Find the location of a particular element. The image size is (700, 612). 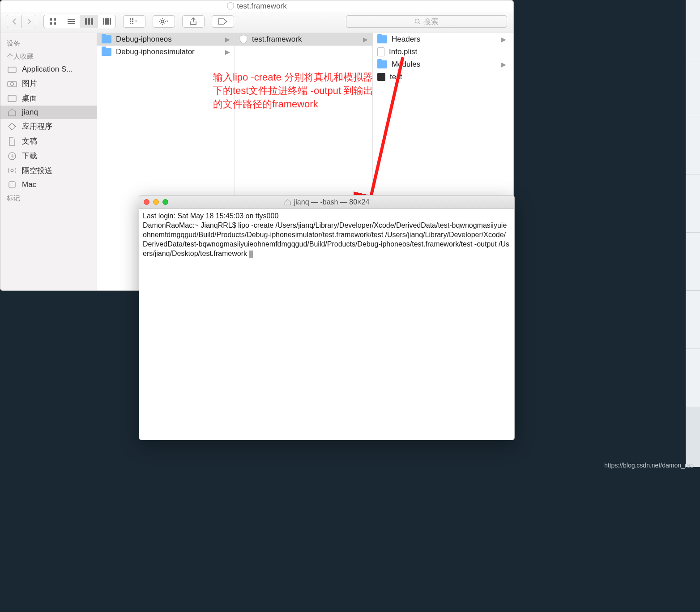

right-panel is located at coordinates (693, 234).